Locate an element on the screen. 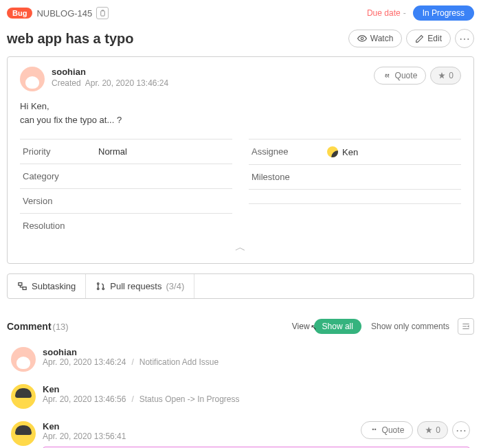 The image size is (481, 448). comment-meta: Apr. 20, 2020 13:46:56/Status Open -> In… is located at coordinates (256, 399).